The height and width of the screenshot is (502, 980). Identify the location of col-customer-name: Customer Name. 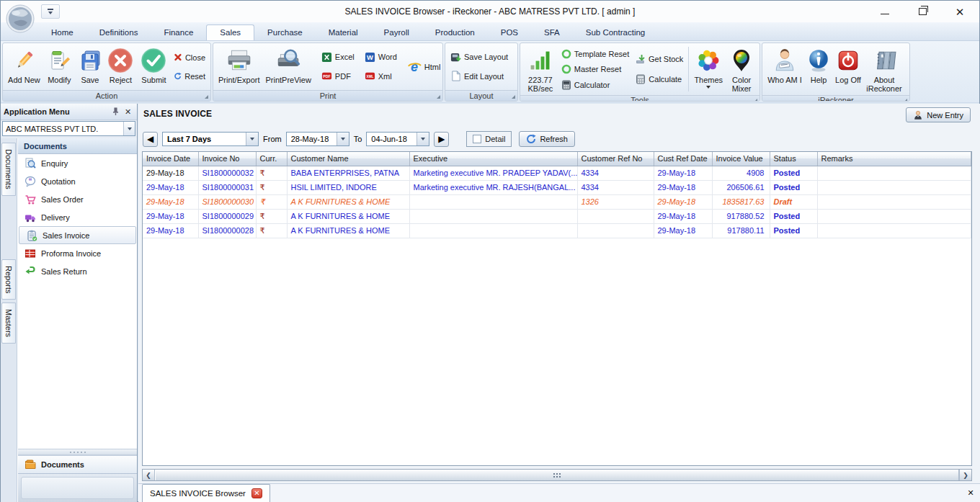
(348, 158).